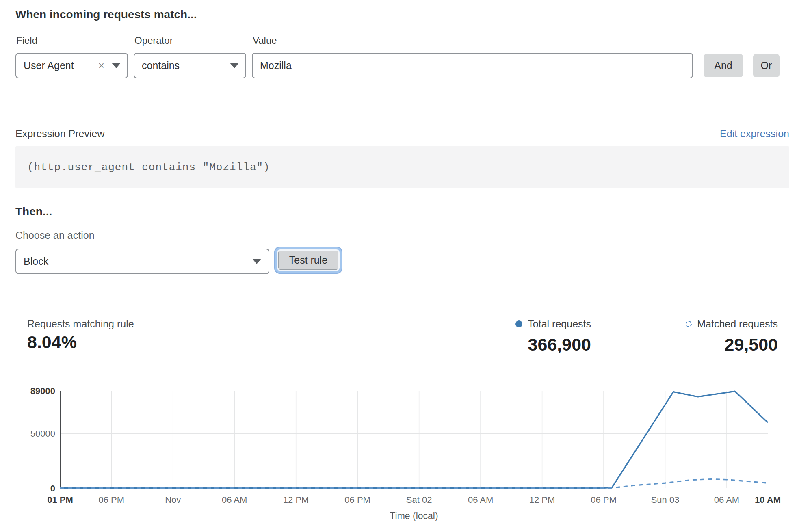 The height and width of the screenshot is (526, 812). Describe the element at coordinates (142, 262) in the screenshot. I see `action-select: Block` at that location.